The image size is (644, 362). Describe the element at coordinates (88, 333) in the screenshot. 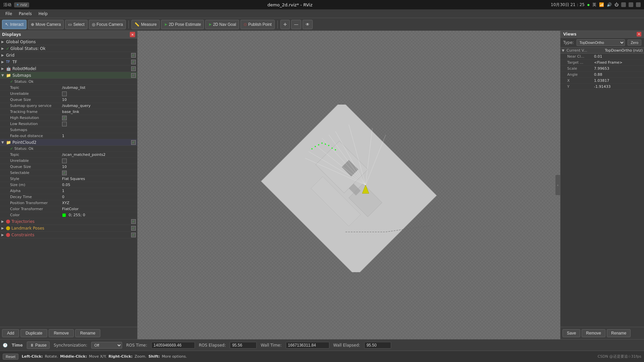

I see `rename-display-button: Rename` at that location.